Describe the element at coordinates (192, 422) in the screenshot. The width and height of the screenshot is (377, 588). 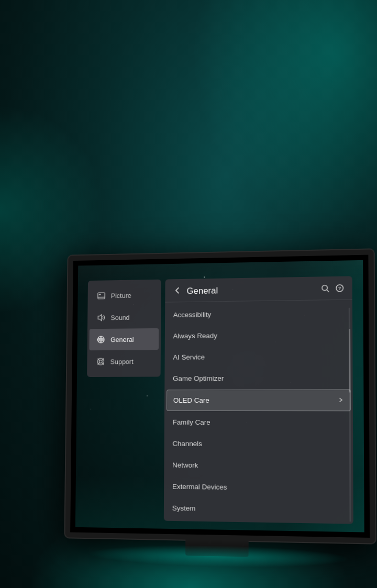
I see `menu-item-label-family-care: Family Care` at that location.